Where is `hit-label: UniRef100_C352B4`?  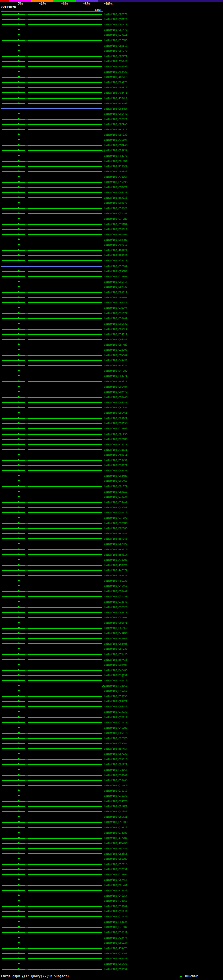 hit-label: UniRef100_C352B4 is located at coordinates (116, 744).